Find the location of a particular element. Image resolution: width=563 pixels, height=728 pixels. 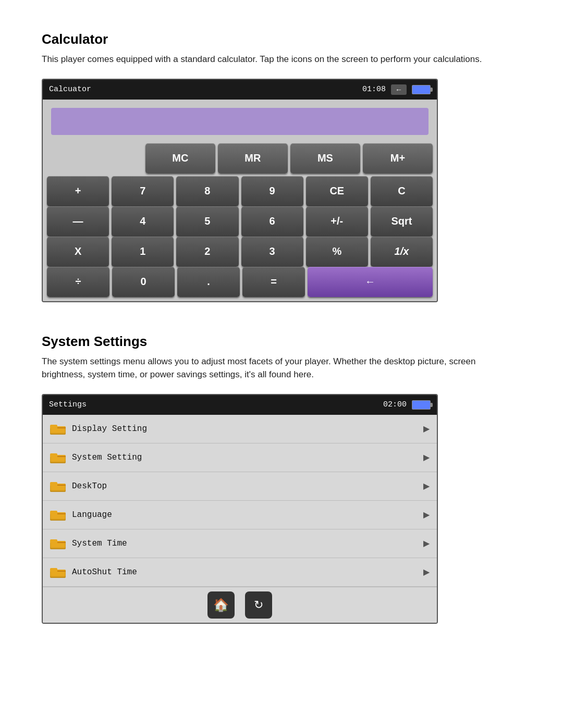

settings-label-system: System Setting is located at coordinates (244, 458).